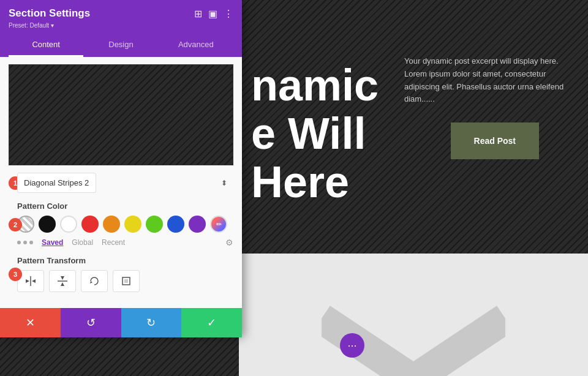  What do you see at coordinates (125, 281) in the screenshot?
I see `transform-buttons-row` at bounding box center [125, 281].